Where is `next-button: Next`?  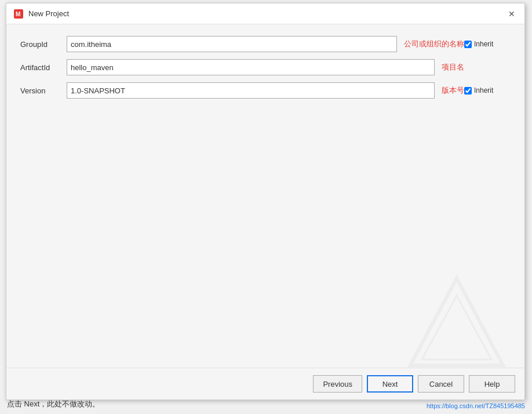 next-button: Next is located at coordinates (390, 384).